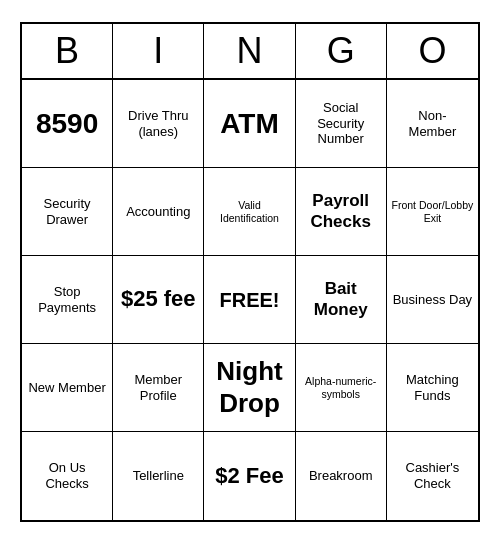 The height and width of the screenshot is (544, 500). What do you see at coordinates (158, 212) in the screenshot?
I see `bingo-cell: Accounting` at bounding box center [158, 212].